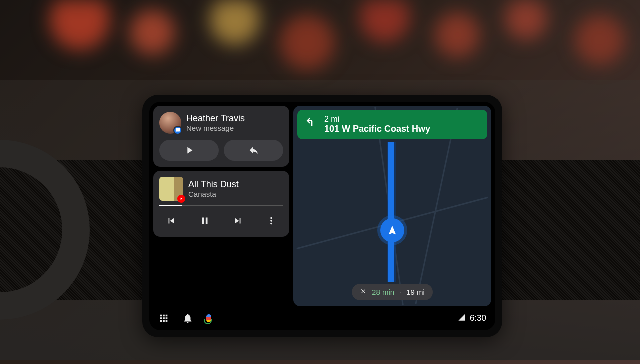 This screenshot has height=364, width=640. What do you see at coordinates (416, 292) in the screenshot?
I see `eta-distance: 19 mi` at bounding box center [416, 292].